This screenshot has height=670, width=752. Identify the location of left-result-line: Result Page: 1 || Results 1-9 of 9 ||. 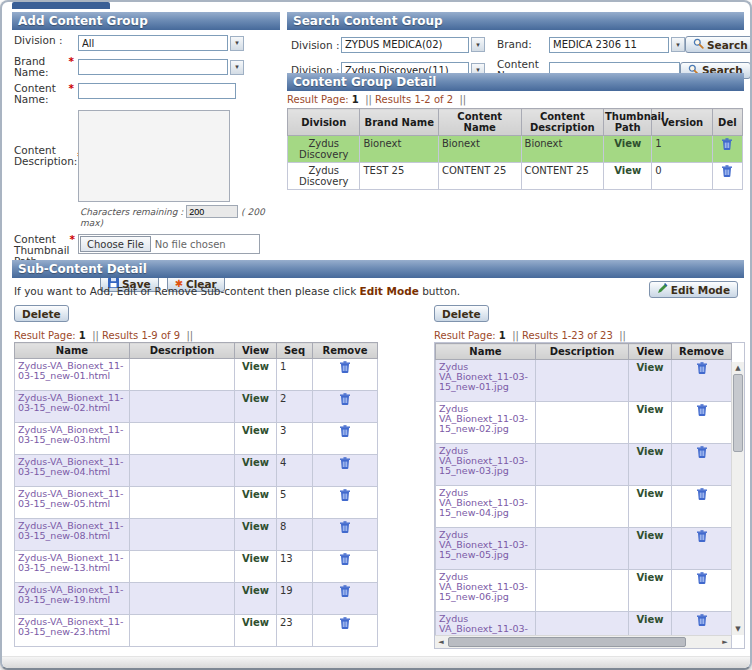
(104, 336).